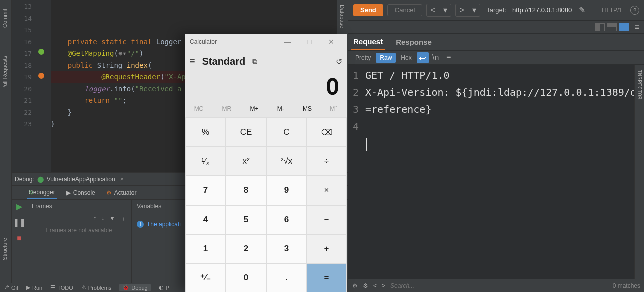 This screenshot has width=644, height=292. Describe the element at coordinates (326, 220) in the screenshot. I see `calc-key-−: −` at that location.